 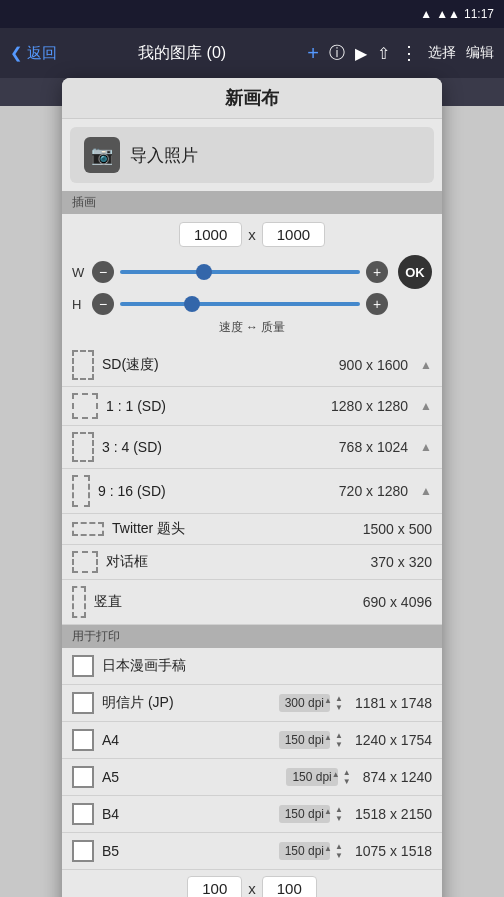 I want to click on size-x-label: x, so click(x=252, y=234).